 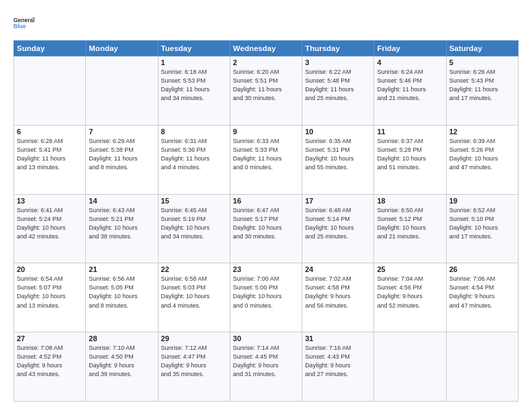 What do you see at coordinates (266, 62) in the screenshot?
I see `day-number: 2` at bounding box center [266, 62].